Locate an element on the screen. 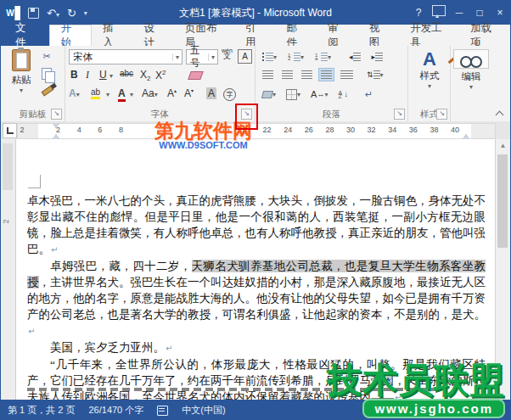  bullets-icon: ▾ is located at coordinates (270, 57).